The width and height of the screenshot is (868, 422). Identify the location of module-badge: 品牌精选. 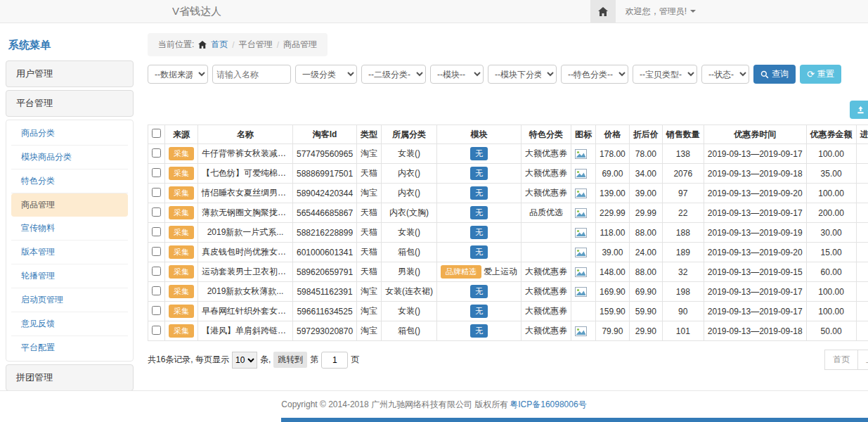
(461, 271).